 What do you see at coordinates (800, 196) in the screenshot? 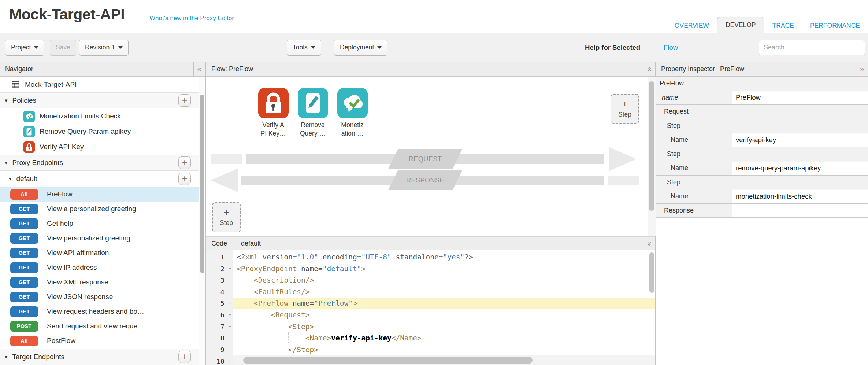
I see `property-value-input: monetization-limits-check` at bounding box center [800, 196].